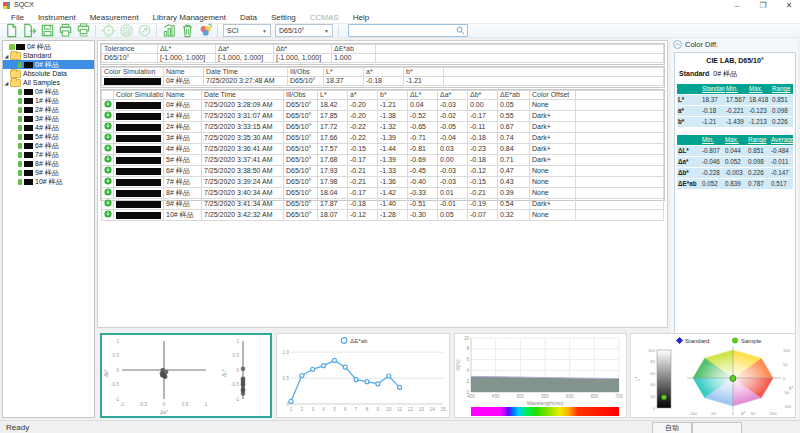 The image size is (800, 433). What do you see at coordinates (678, 44) in the screenshot?
I see `collapse-chevron-icon` at bounding box center [678, 44].